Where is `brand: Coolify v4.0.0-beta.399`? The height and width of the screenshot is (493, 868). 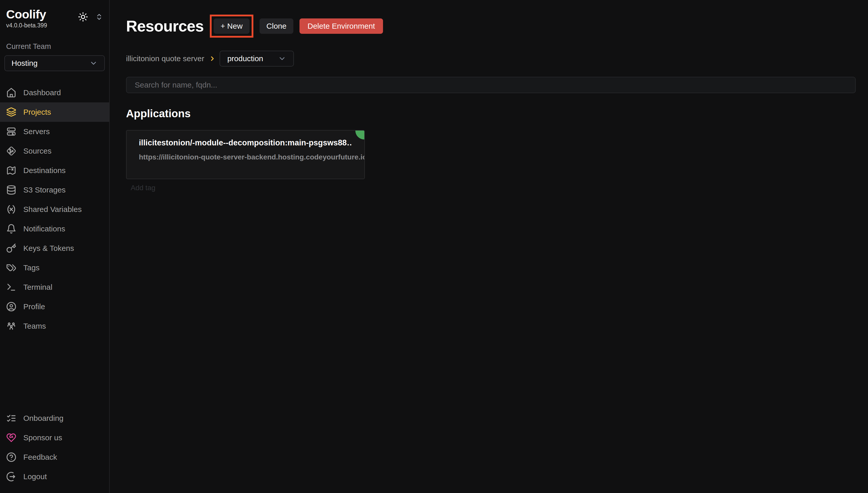
brand: Coolify v4.0.0-beta.399 is located at coordinates (26, 18).